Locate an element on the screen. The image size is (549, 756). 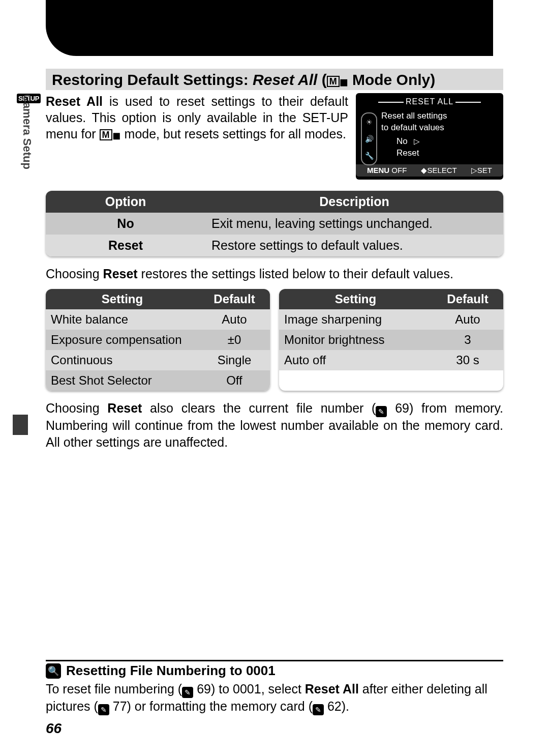
ss-opt-no: No is located at coordinates (402, 141).